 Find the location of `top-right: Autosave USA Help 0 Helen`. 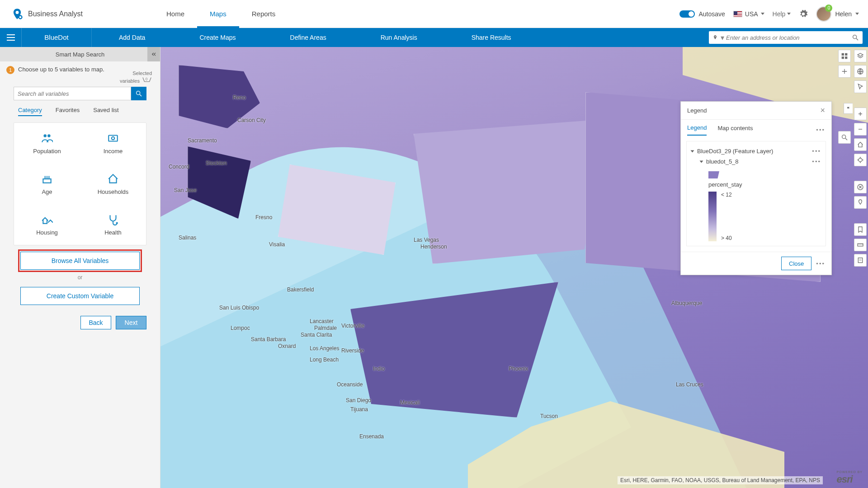

top-right: Autosave USA Help 0 Helen is located at coordinates (774, 14).